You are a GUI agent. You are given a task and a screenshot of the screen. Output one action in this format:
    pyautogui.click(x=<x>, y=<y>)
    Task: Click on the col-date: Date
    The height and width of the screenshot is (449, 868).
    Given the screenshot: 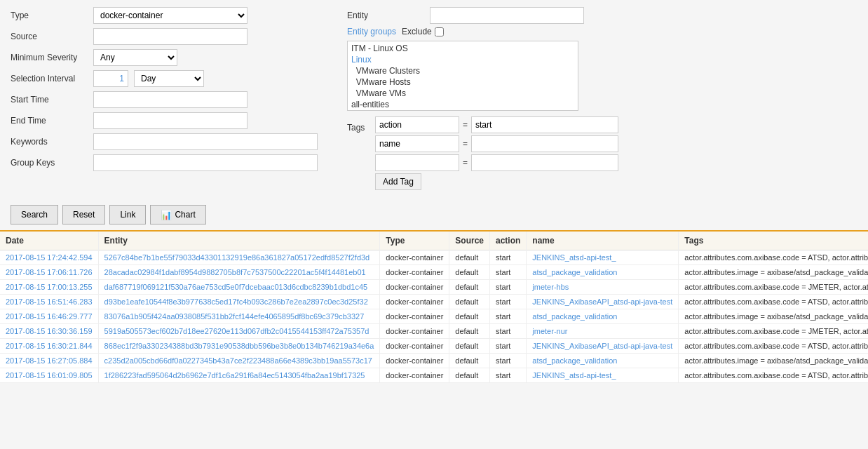 What is the action you would take?
    pyautogui.click(x=49, y=241)
    